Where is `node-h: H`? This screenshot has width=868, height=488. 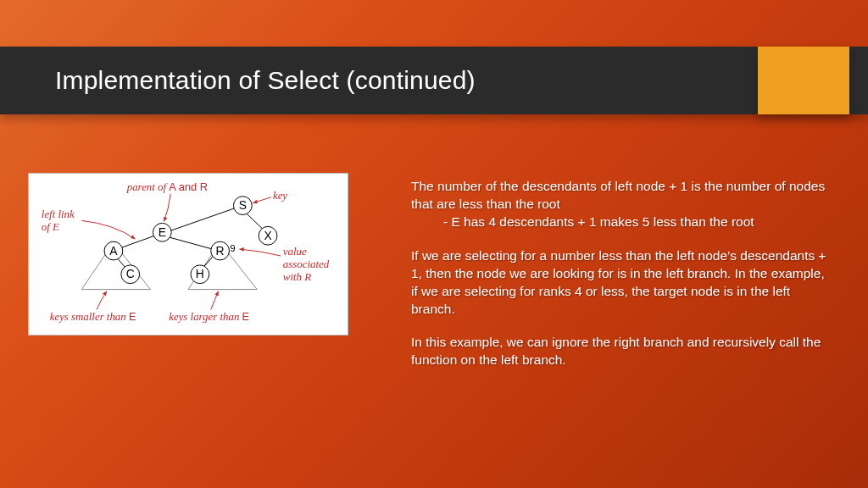
node-h: H is located at coordinates (200, 274).